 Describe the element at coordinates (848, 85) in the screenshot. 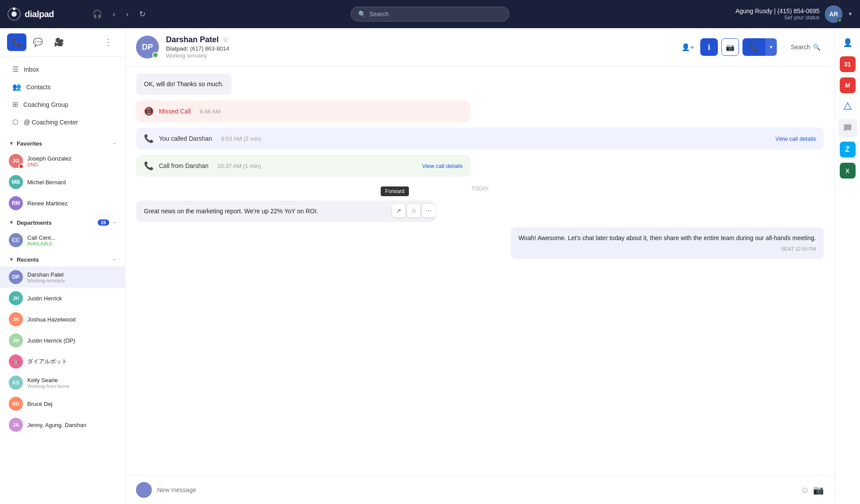

I see `gmail-app-button: M` at that location.